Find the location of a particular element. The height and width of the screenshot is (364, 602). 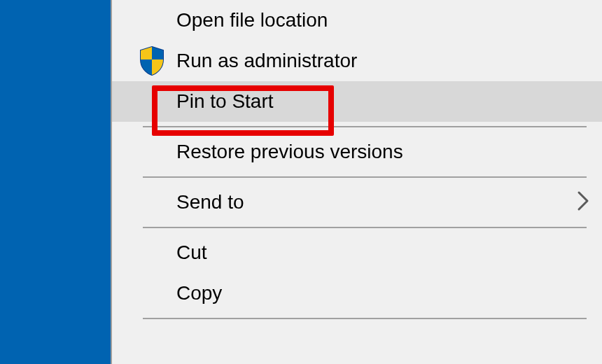

menu-item-run-as-administrator: Run as administrator is located at coordinates (357, 61).